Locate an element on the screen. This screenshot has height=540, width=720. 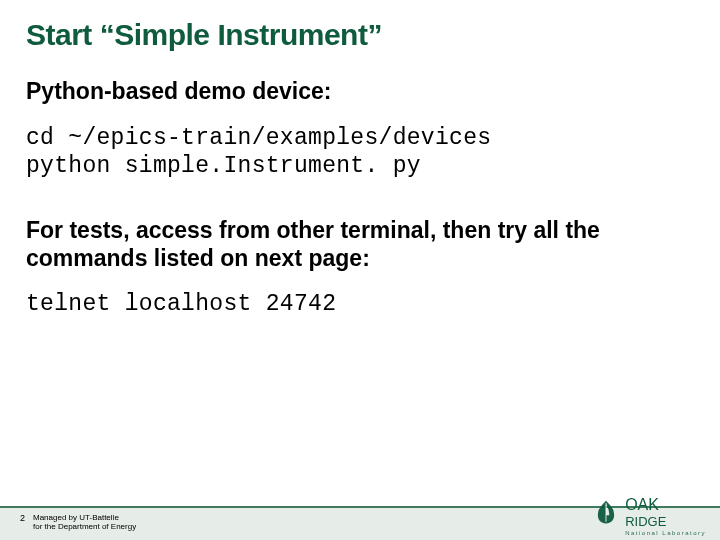
code-block-2: telnet localhost 24742 is located at coordinates (360, 304).